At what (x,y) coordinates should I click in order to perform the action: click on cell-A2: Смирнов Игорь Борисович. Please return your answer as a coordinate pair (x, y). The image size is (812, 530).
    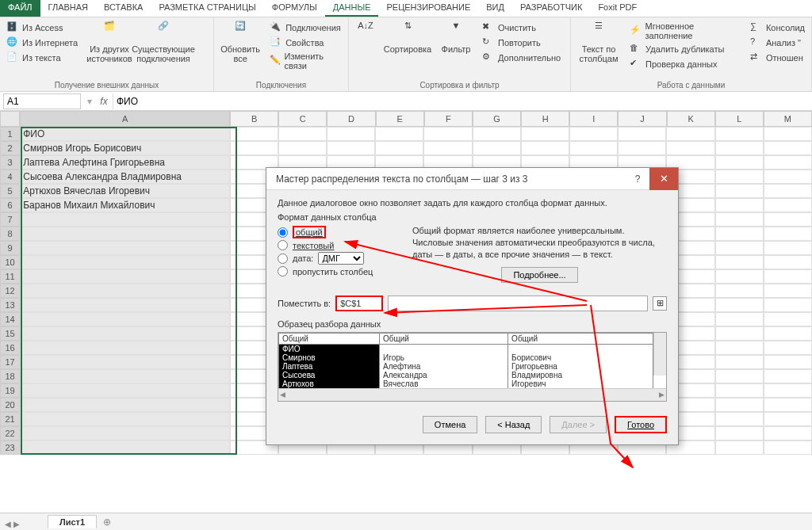
    Looking at the image, I should click on (124, 148).